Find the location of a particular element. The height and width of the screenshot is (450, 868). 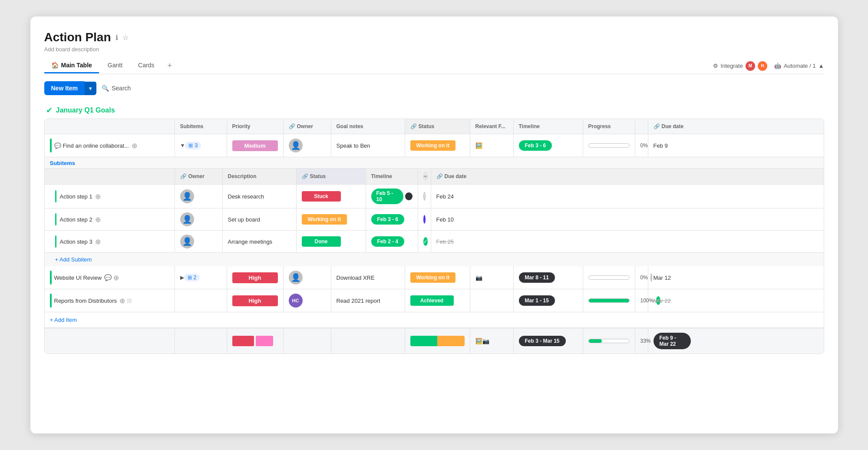

star-button: ☆ is located at coordinates (125, 37).